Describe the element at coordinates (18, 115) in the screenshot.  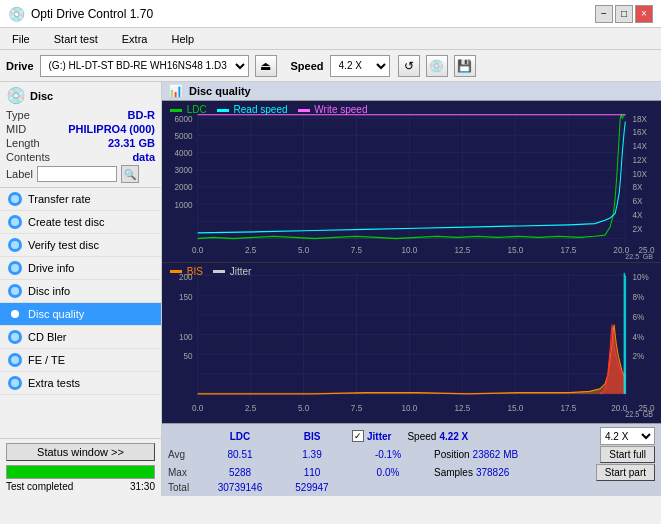
I see `type-label: Type` at that location.